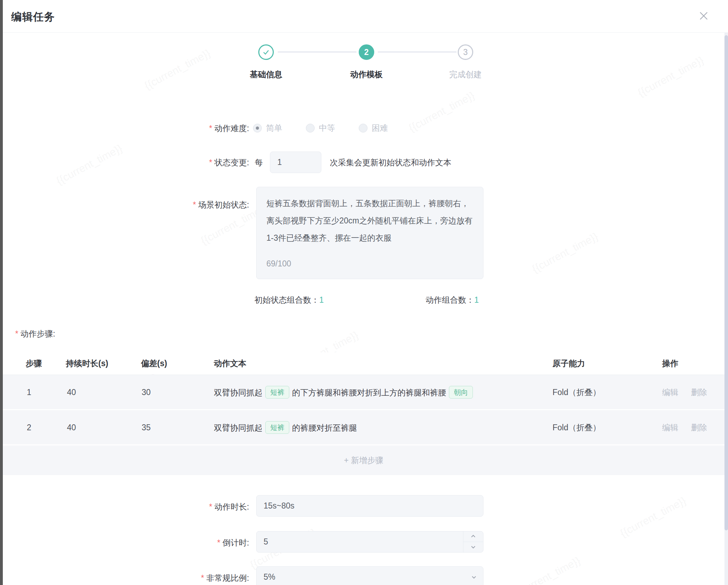 Image resolution: width=728 pixels, height=585 pixels. Describe the element at coordinates (310, 128) in the screenshot. I see `radio-medium-circle` at that location.